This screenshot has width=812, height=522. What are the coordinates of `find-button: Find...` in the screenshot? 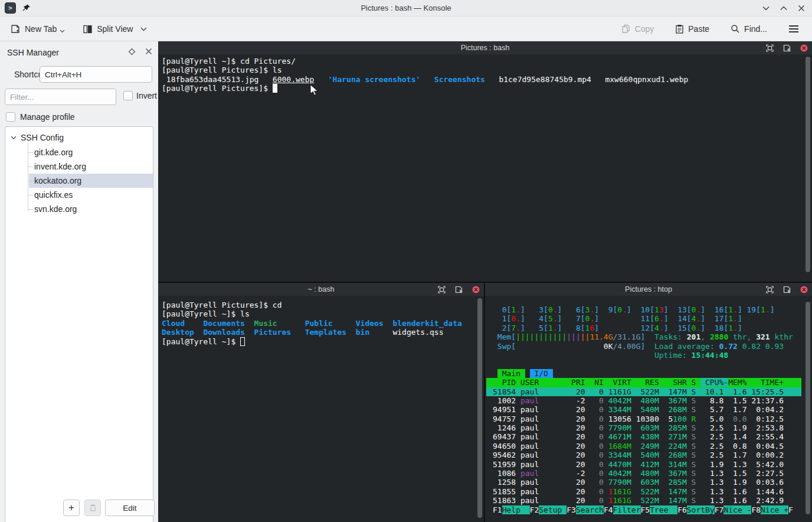 It's located at (749, 29).